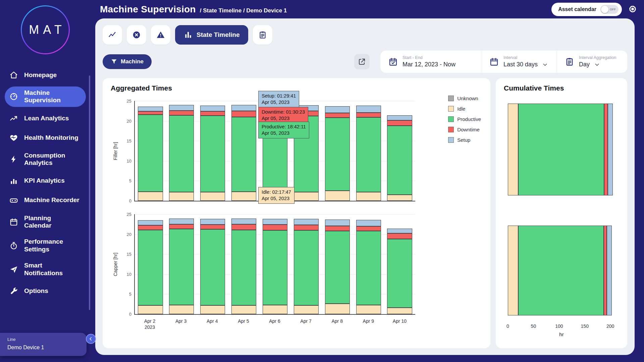  Describe the element at coordinates (45, 138) in the screenshot. I see `sidebar-item-health-monitoring: Health Monitoring` at that location.